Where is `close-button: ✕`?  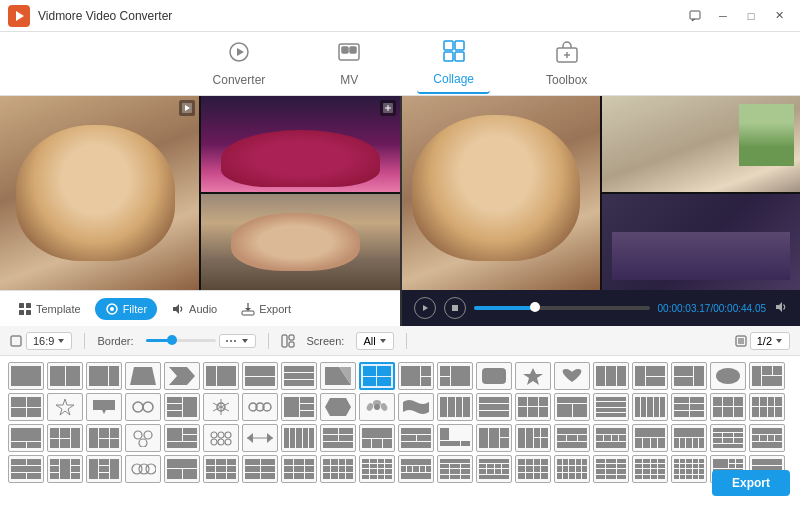
close-button: ✕ is located at coordinates (779, 16).